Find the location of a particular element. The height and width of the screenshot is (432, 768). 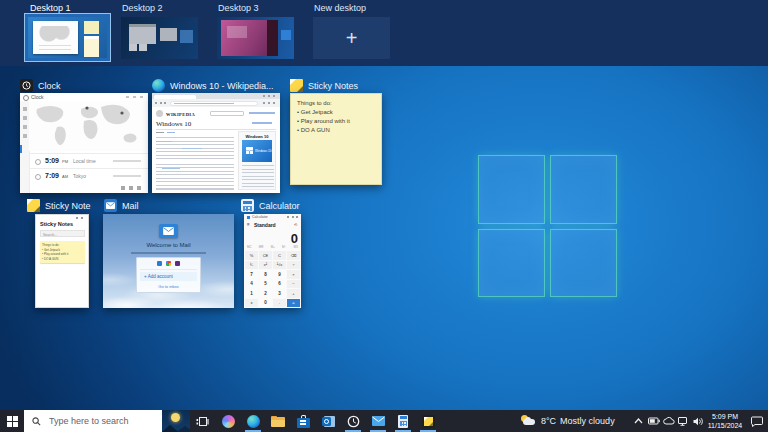

calc-key: ÷ is located at coordinates (294, 266).